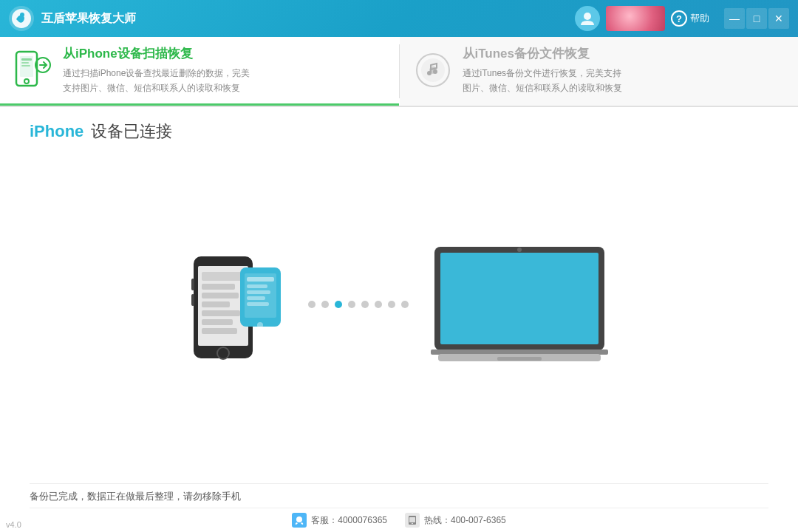 This screenshot has height=532, width=798. I want to click on itunes-icon-wrap, so click(433, 70).